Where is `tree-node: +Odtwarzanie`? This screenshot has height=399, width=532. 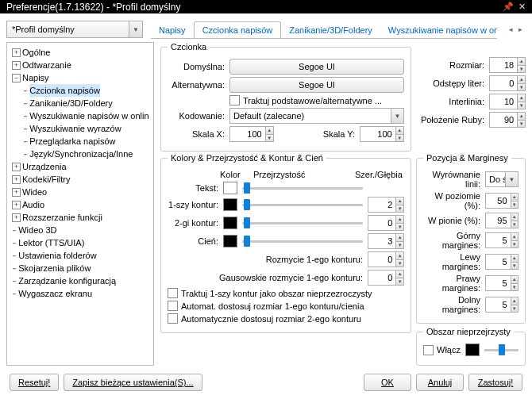 tree-node: +Odtwarzanie is located at coordinates (80, 65).